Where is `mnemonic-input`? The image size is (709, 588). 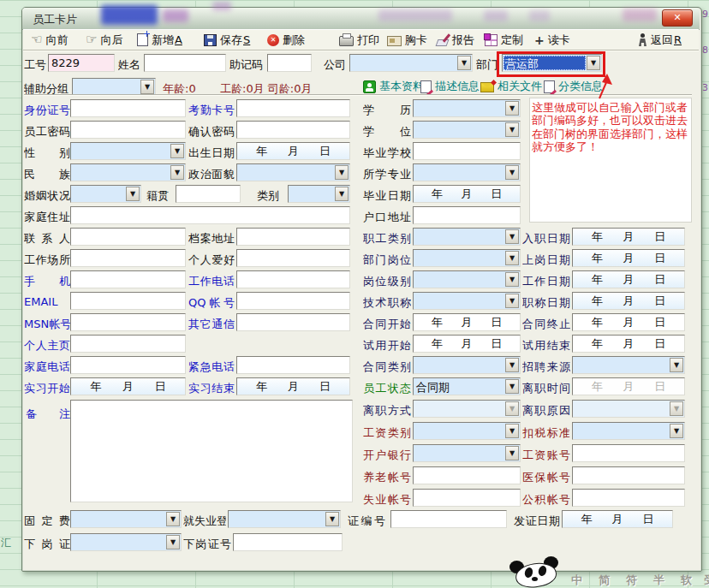 mnemonic-input is located at coordinates (289, 63).